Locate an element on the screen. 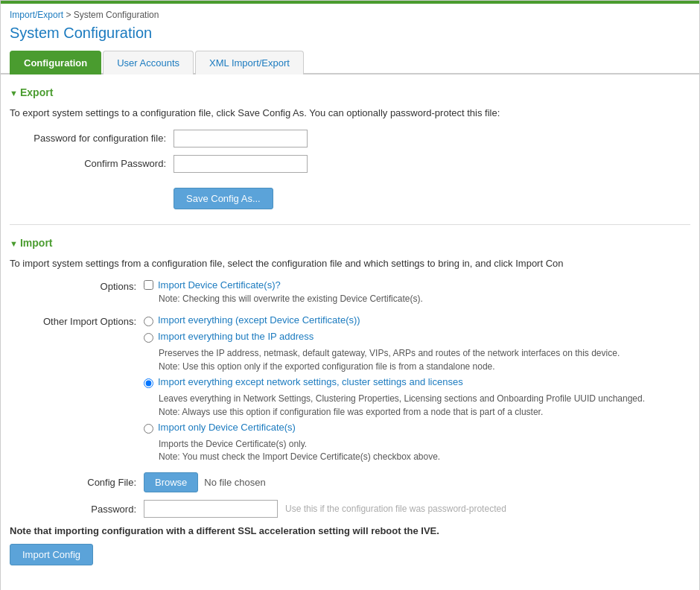 The image size is (700, 590). import-description: To import system settings from a configu… is located at coordinates (350, 264).